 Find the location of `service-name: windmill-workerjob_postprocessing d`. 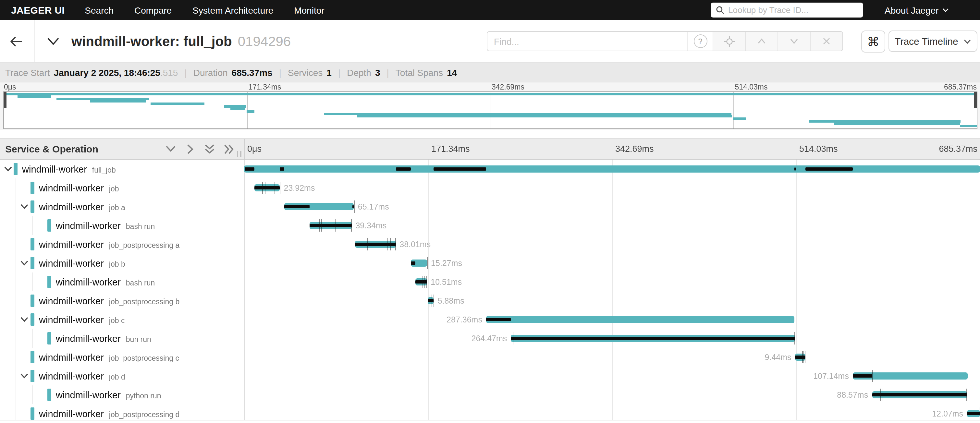

service-name: windmill-workerjob_postprocessing d is located at coordinates (109, 412).